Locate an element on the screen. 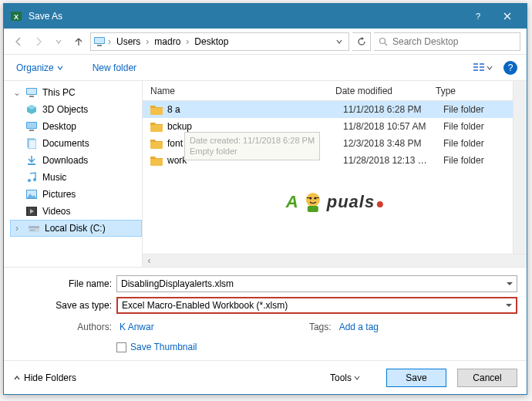  breadcrumb-item: Users is located at coordinates (128, 42).